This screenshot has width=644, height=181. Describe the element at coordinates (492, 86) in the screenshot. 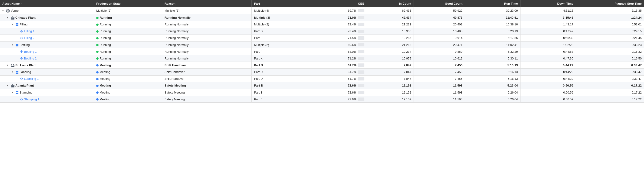

I see `runtime-cell-atlanta: 5:26:04` at that location.